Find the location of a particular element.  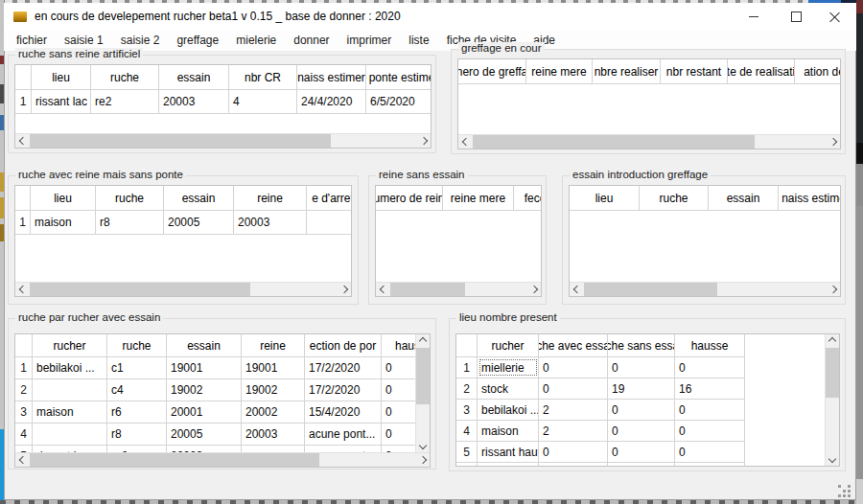

table-cell: 4 is located at coordinates (263, 102).